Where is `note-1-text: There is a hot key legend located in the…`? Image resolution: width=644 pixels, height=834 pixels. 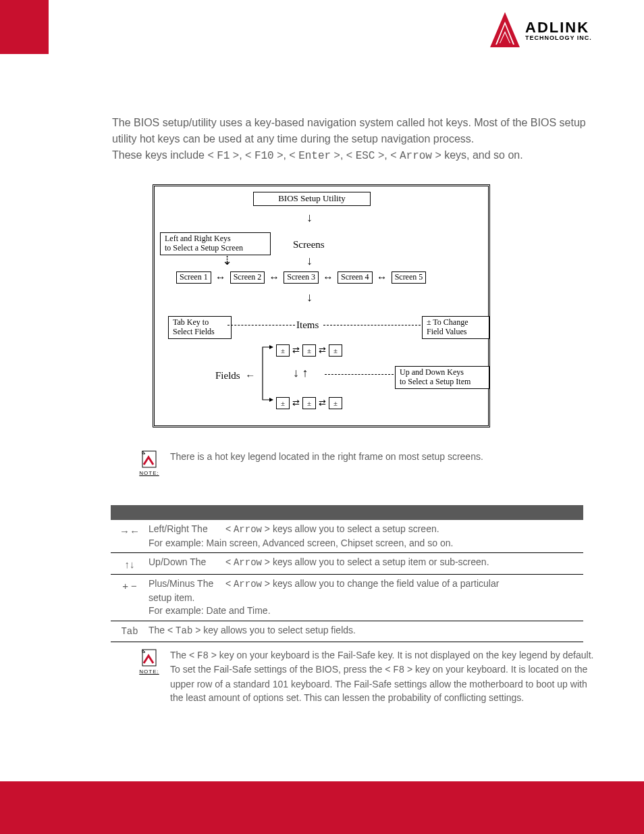 note-1-text: There is a hot key legend located in the… is located at coordinates (327, 457).